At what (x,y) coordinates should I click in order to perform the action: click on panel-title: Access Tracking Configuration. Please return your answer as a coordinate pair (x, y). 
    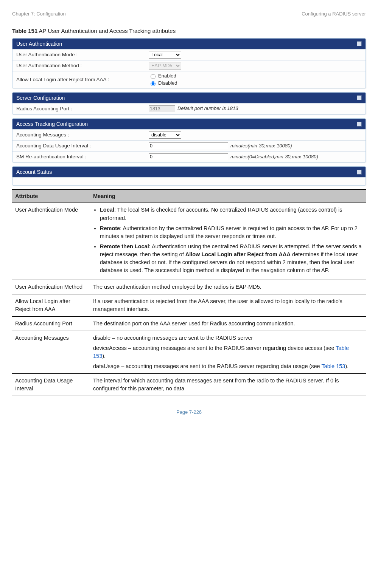
    Looking at the image, I should click on (52, 124).